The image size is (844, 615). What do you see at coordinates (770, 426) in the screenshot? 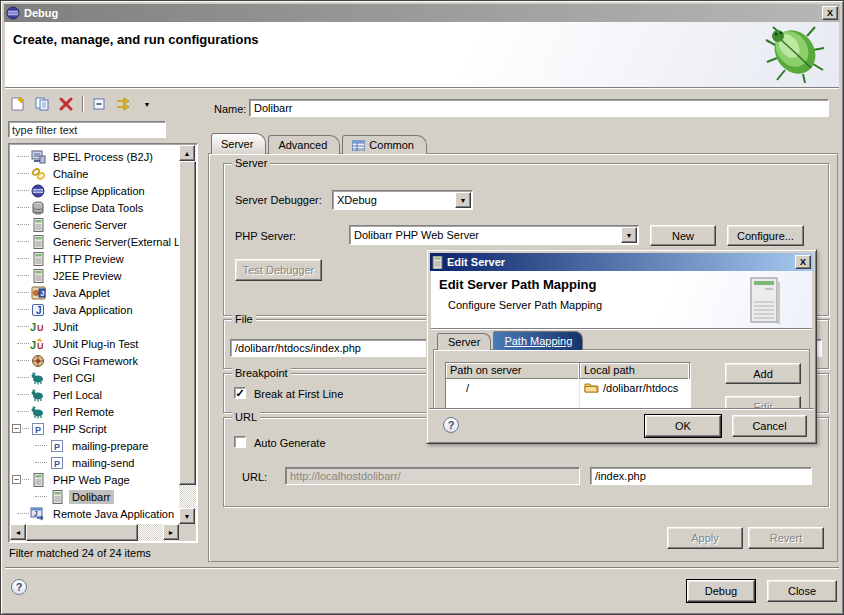
I see `cancel-button: Cancel` at bounding box center [770, 426].